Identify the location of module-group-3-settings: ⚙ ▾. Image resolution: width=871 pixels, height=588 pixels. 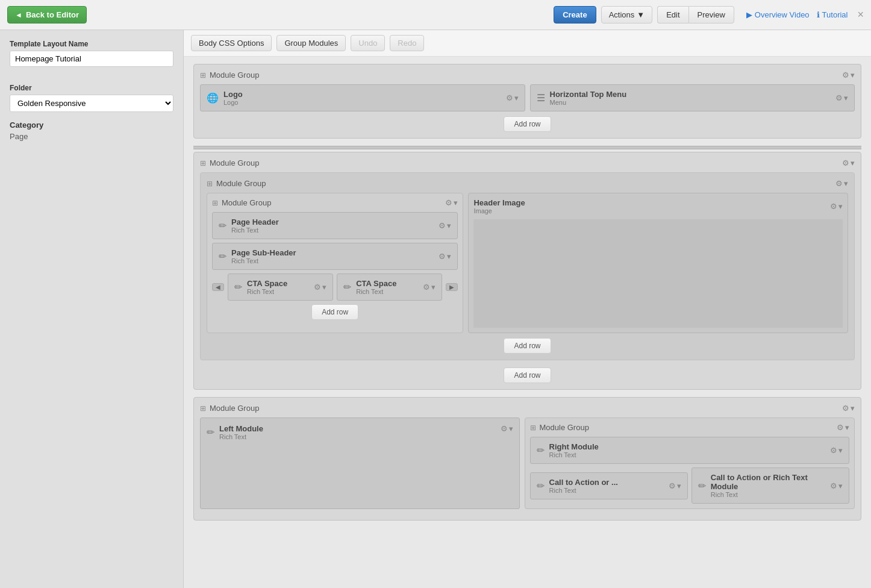
(848, 408).